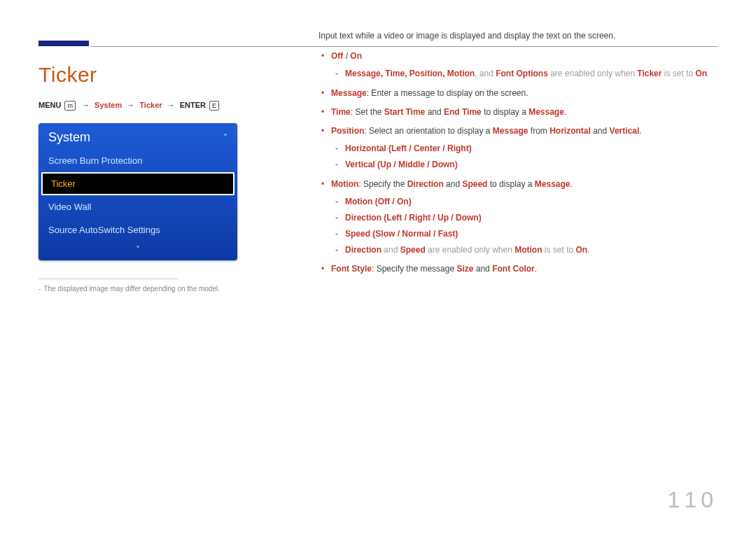  I want to click on intro-text: Input text while a video or image is dis…, so click(518, 36).